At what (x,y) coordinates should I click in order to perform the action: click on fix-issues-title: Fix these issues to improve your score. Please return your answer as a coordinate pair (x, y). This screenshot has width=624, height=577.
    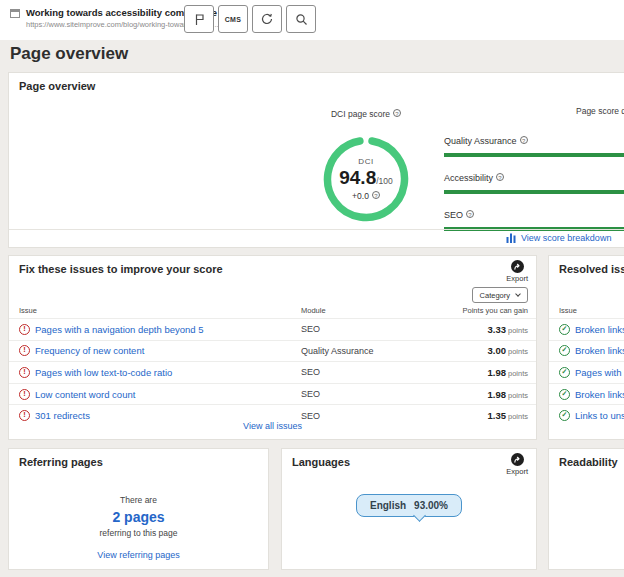
    Looking at the image, I should click on (121, 269).